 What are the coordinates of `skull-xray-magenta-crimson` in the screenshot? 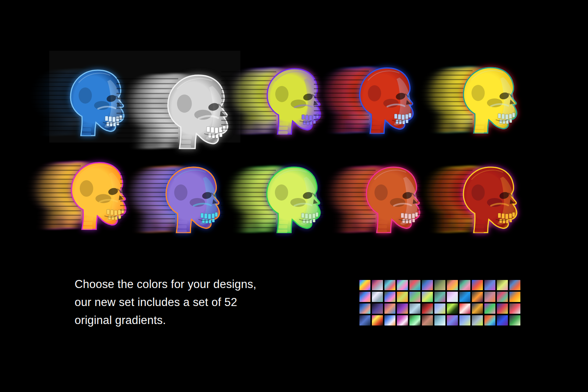 It's located at (473, 198).